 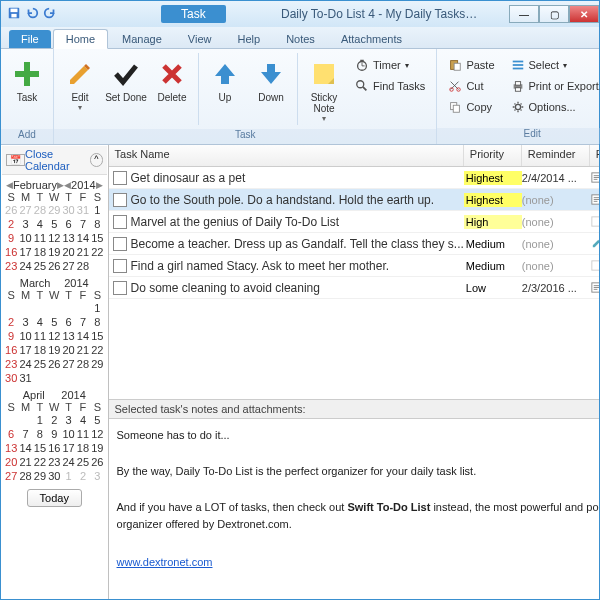 What do you see at coordinates (165, 562) in the screenshot?
I see `dextronet-link: www.dextronet.com` at bounding box center [165, 562].